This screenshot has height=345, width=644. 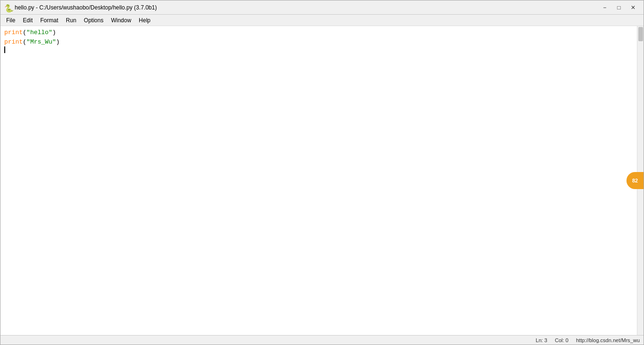 What do you see at coordinates (605, 8) in the screenshot?
I see `minimize-button: −` at bounding box center [605, 8].